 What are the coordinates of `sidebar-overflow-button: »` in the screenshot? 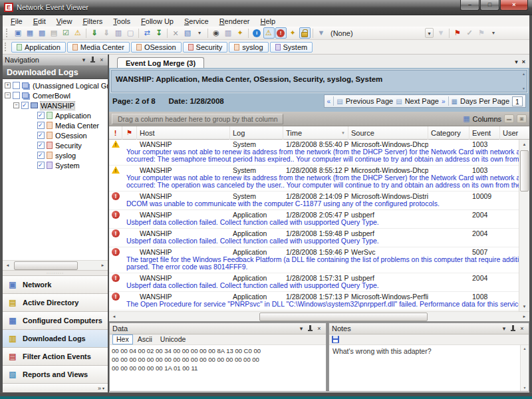 It's located at (100, 388).